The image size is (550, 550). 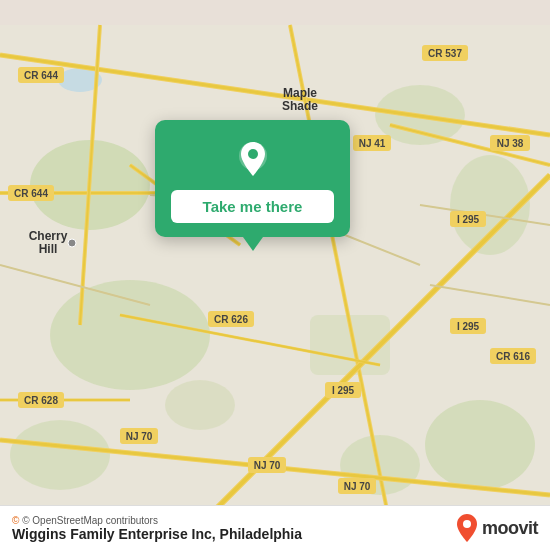 I want to click on osm-label: © OpenStreetMap contributors, so click(x=90, y=520).